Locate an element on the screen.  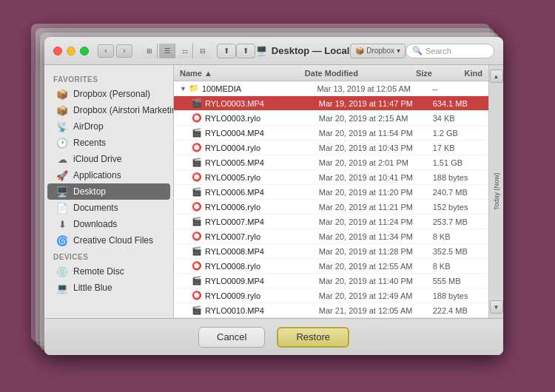
little-blue-icon: 💻 is located at coordinates (62, 288).